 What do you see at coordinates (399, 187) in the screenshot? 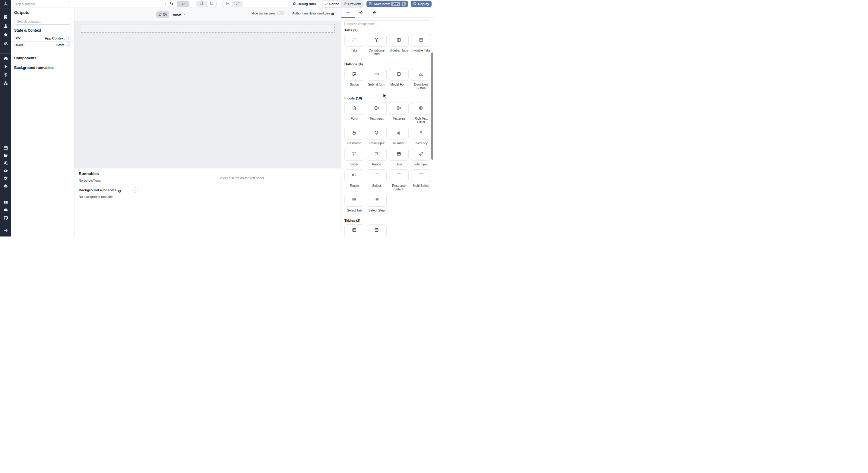
I see `component-label: Resource Select` at bounding box center [399, 187].